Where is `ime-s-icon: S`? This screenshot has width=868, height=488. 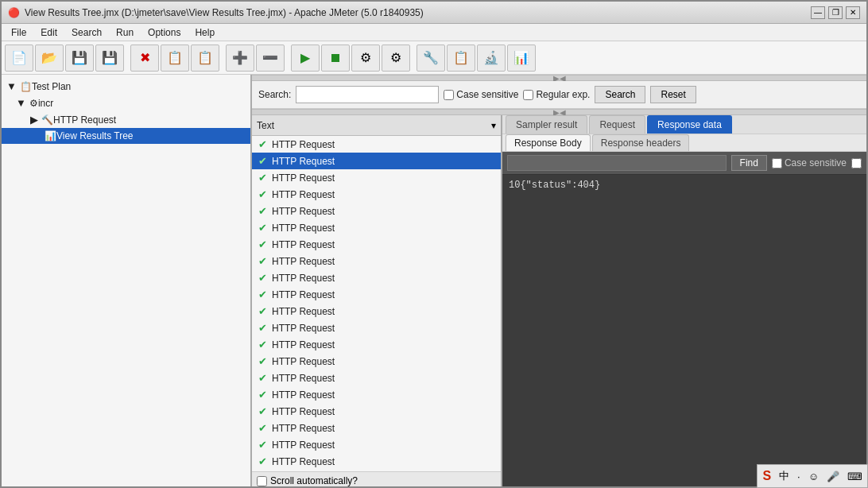 ime-s-icon: S is located at coordinates (766, 476).